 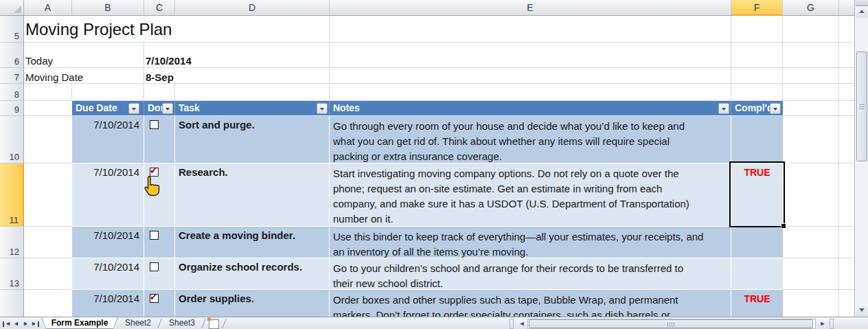 What do you see at coordinates (253, 8) in the screenshot?
I see `column-header-d: D` at bounding box center [253, 8].